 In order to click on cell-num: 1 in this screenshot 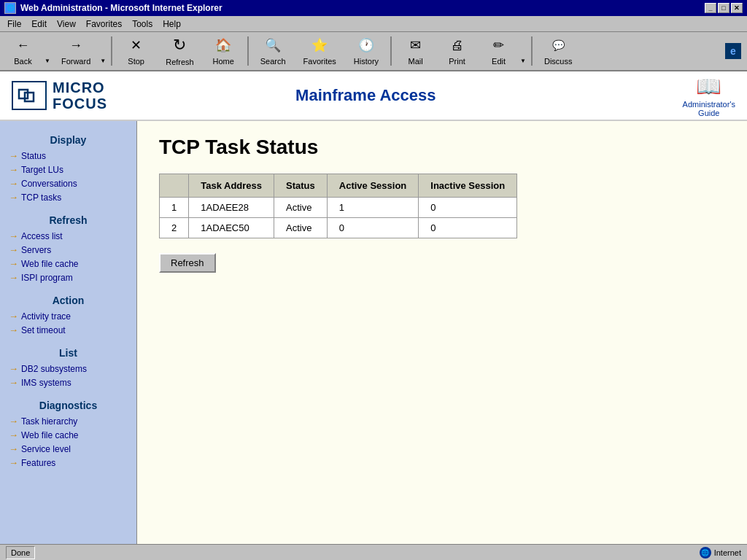, I will do `click(174, 208)`.